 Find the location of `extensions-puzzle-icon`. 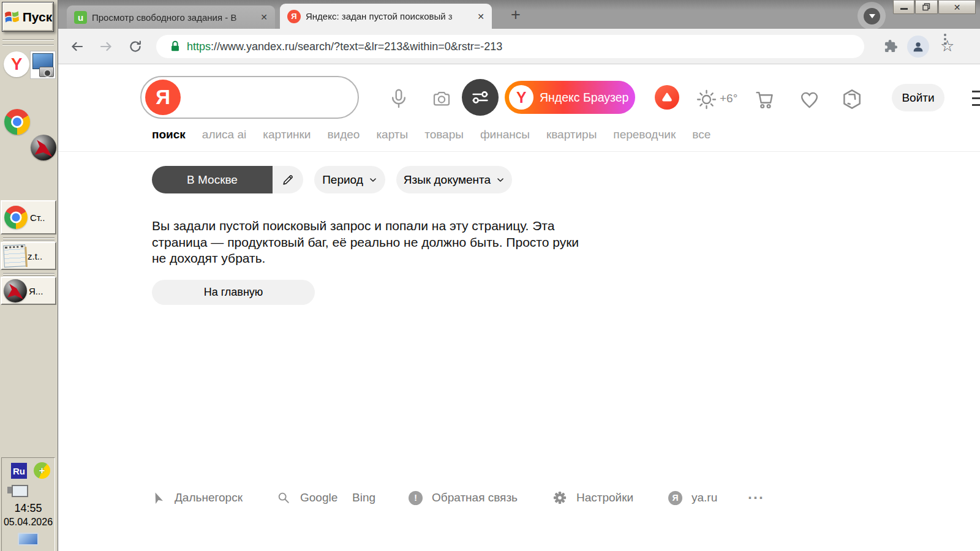

extensions-puzzle-icon is located at coordinates (891, 47).